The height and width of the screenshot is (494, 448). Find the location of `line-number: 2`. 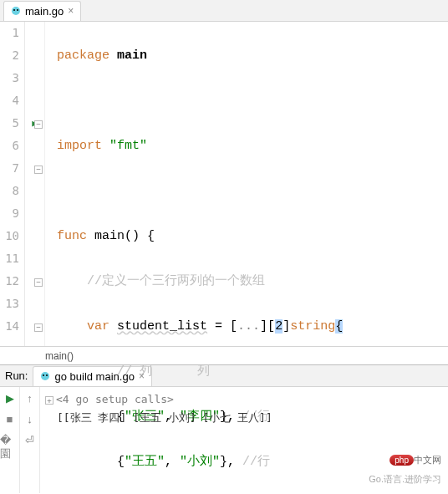

line-number: 2 is located at coordinates (10, 55).